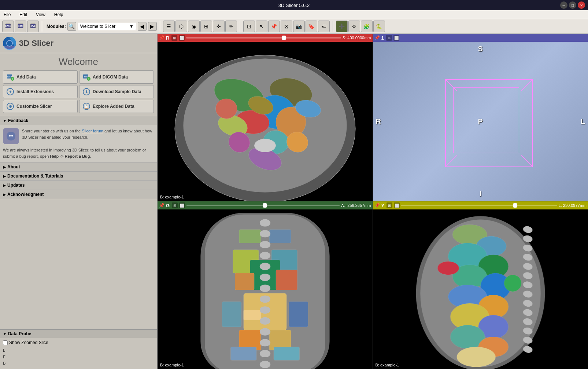 Image resolution: width=588 pixels, height=369 pixels. What do you see at coordinates (324, 26) in the screenshot?
I see `clip-button: 🏷` at bounding box center [324, 26].